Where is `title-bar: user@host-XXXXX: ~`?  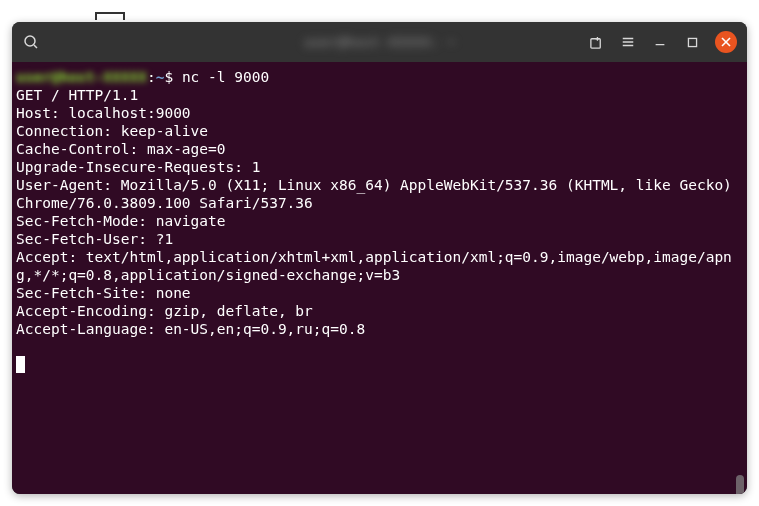 title-bar: user@host-XXXXX: ~ is located at coordinates (380, 42).